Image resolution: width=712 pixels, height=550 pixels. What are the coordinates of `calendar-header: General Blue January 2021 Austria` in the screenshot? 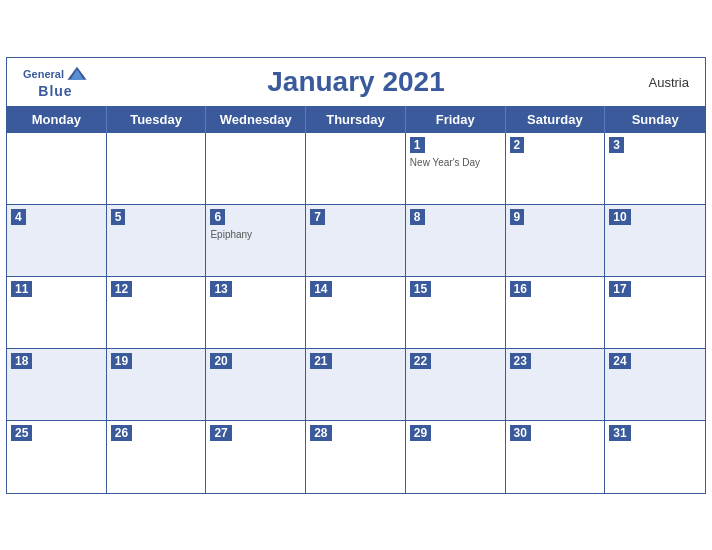 It's located at (356, 82).